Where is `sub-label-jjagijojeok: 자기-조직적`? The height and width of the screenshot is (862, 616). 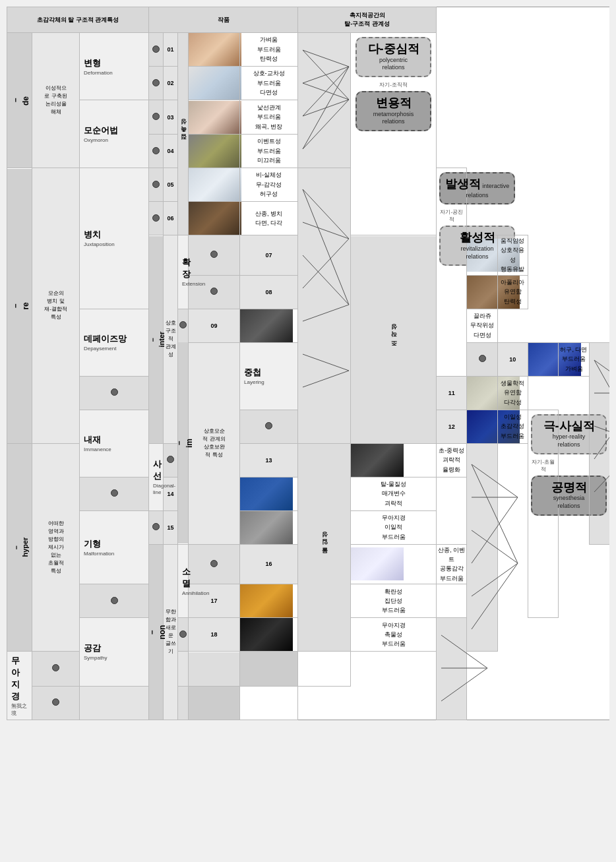
sub-label-jjagijojeok: 자기-조직적 is located at coordinates (393, 84).